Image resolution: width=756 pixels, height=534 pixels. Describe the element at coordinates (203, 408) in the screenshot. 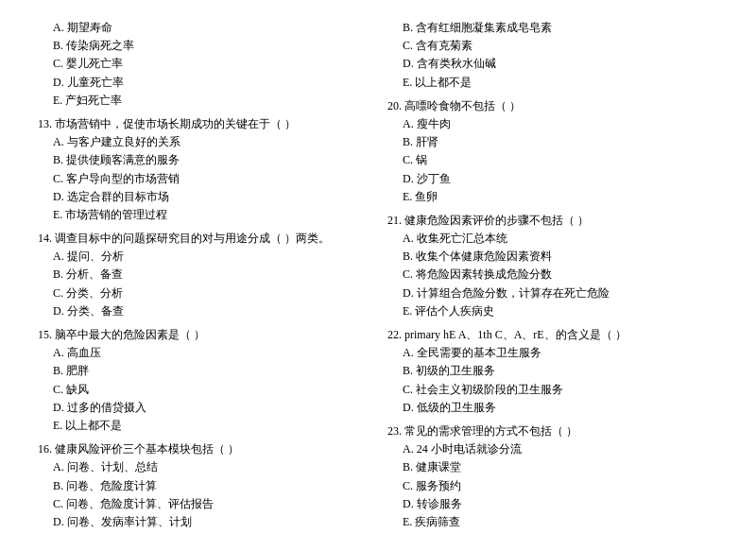

I see `q15-optD: D. 过多的借贷摄入` at that location.